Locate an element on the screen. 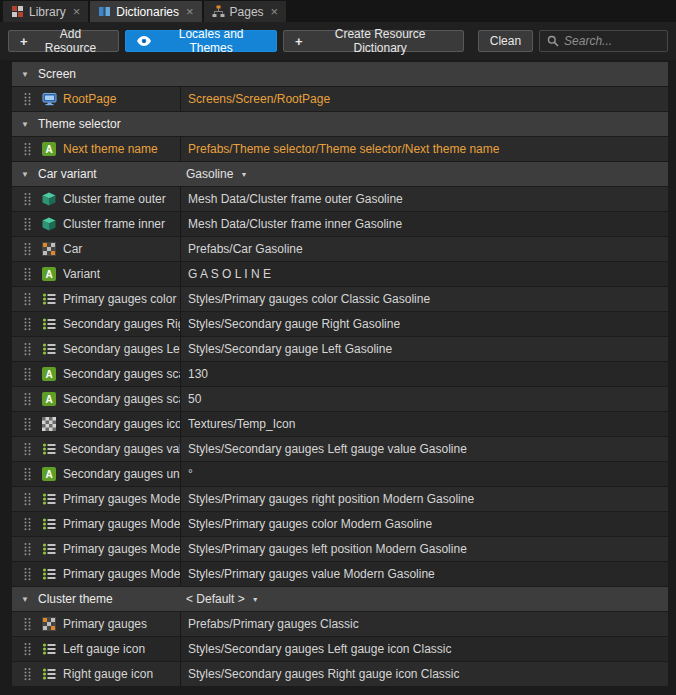  search-input is located at coordinates (612, 41).